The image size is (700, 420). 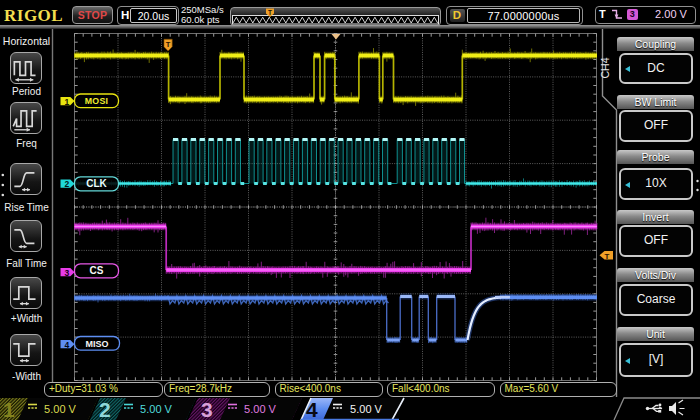 I want to click on svg-text: MOSI, so click(x=97, y=101).